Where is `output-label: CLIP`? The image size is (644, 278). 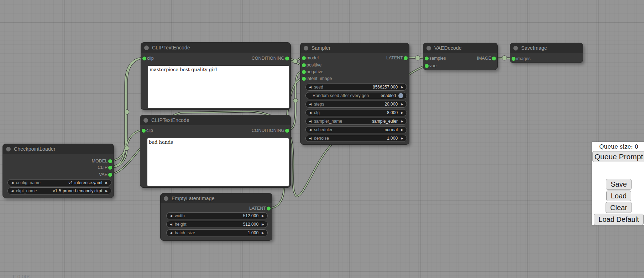 output-label: CLIP is located at coordinates (103, 167).